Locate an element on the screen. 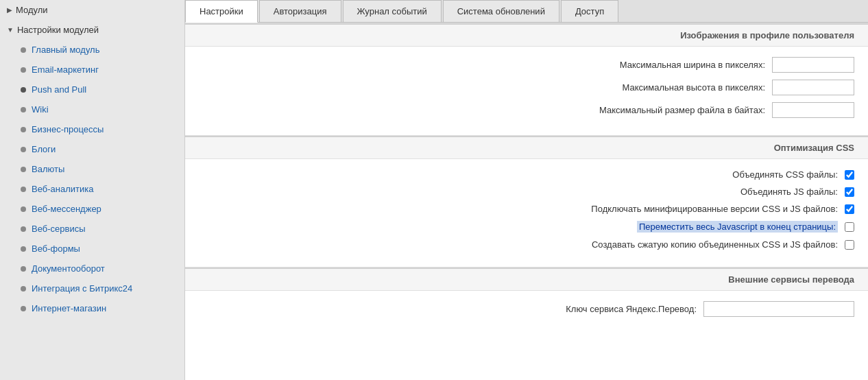 This screenshot has width=868, height=380. max-width-input is located at coordinates (813, 64).